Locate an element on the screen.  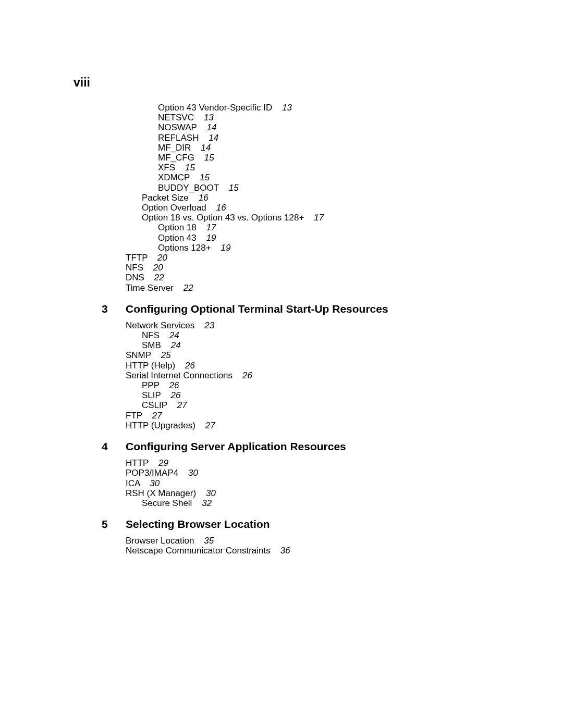
toc-entry: Option 43 Vendor-Specific ID 13 is located at coordinates (308, 107).